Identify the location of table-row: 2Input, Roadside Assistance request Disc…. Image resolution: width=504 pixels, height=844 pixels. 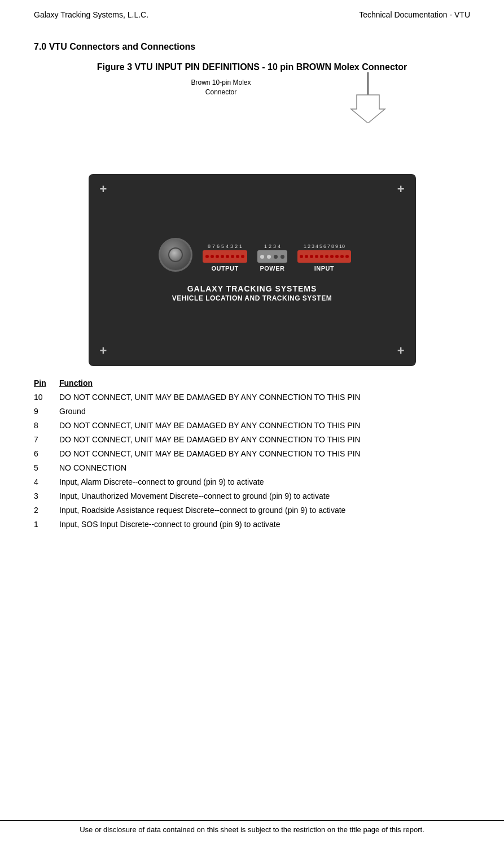
(252, 511).